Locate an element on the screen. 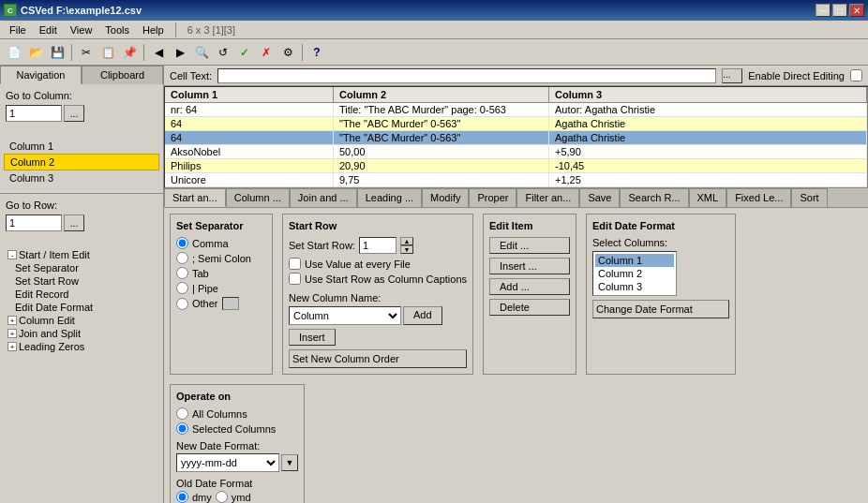 This screenshot has height=503, width=868. tree-item-column-edit: + Column Edit is located at coordinates (82, 320).